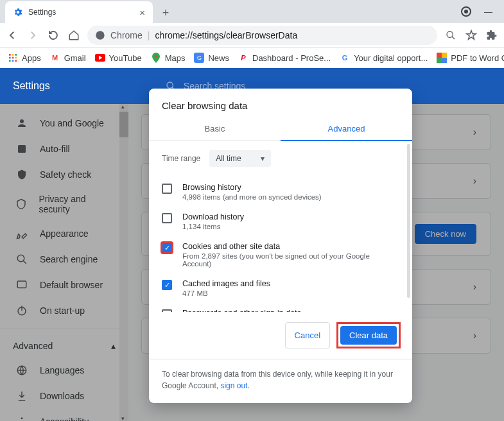 This screenshot has width=504, height=421. What do you see at coordinates (100, 35) in the screenshot?
I see `chrome-icon` at bounding box center [100, 35].